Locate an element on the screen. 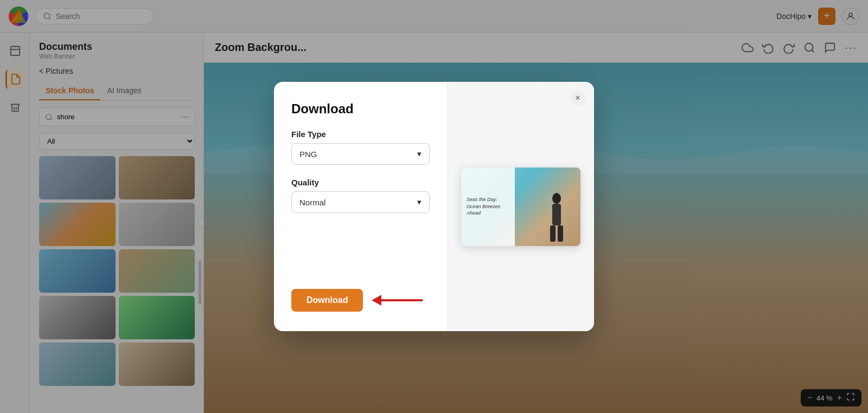 The height and width of the screenshot is (413, 868). preview-card-overlay: Seas the Day: Ocean Breezes Ahead is located at coordinates (488, 207).